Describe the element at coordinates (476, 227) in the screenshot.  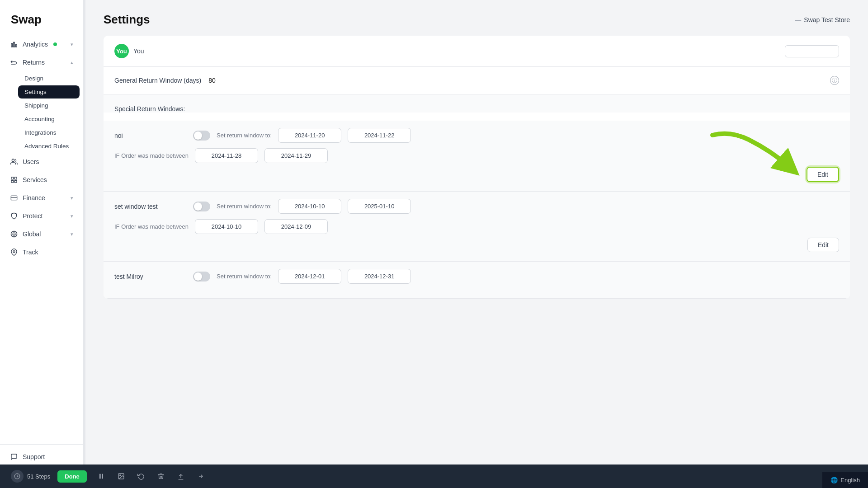
I see `return-entry-set-window-test: set window test Set return window to: 20…` at that location.